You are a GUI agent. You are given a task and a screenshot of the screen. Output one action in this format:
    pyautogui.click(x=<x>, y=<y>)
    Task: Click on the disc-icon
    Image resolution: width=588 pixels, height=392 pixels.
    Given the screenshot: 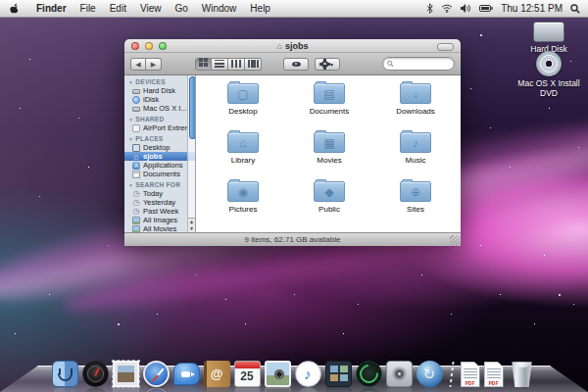 What is the action you would take?
    pyautogui.click(x=136, y=110)
    